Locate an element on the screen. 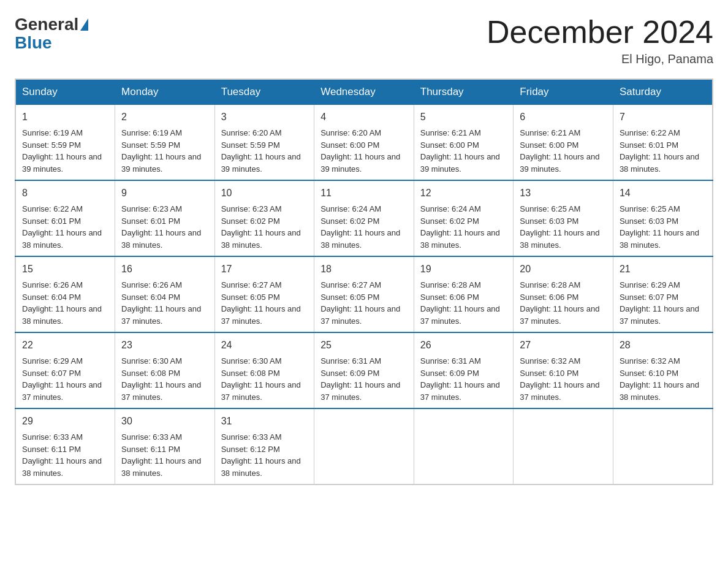 Image resolution: width=728 pixels, height=563 pixels. sunrise-label: Sunrise: 6:19 AM is located at coordinates (152, 132).